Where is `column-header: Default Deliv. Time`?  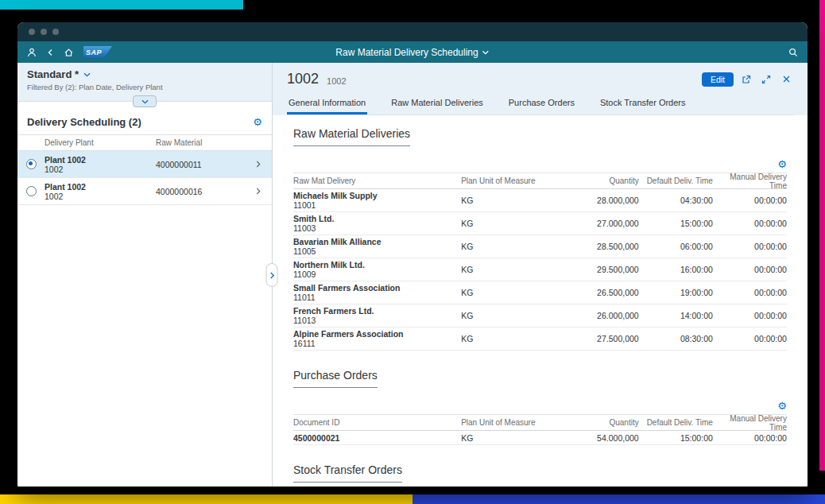 column-header: Default Deliv. Time is located at coordinates (676, 423).